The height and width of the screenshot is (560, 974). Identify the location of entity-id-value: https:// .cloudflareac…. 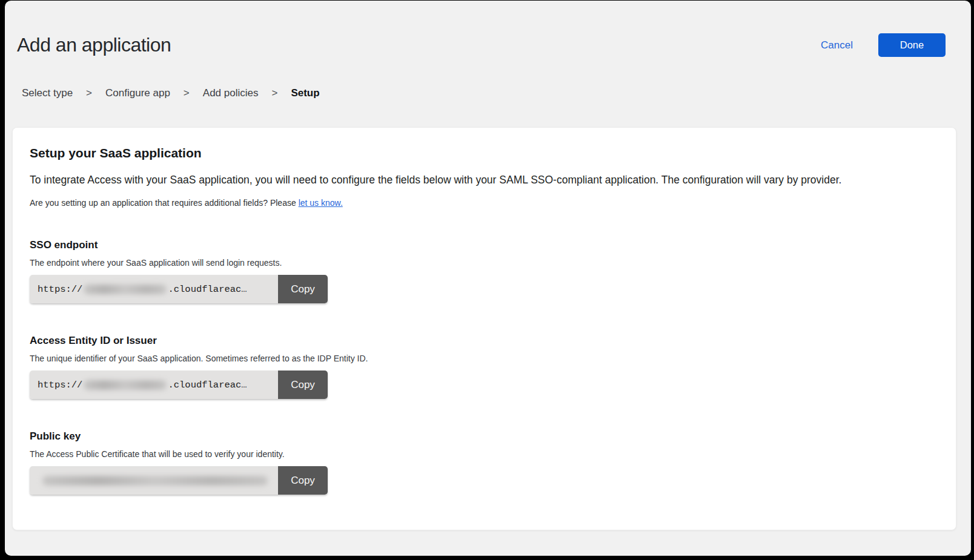
(154, 385).